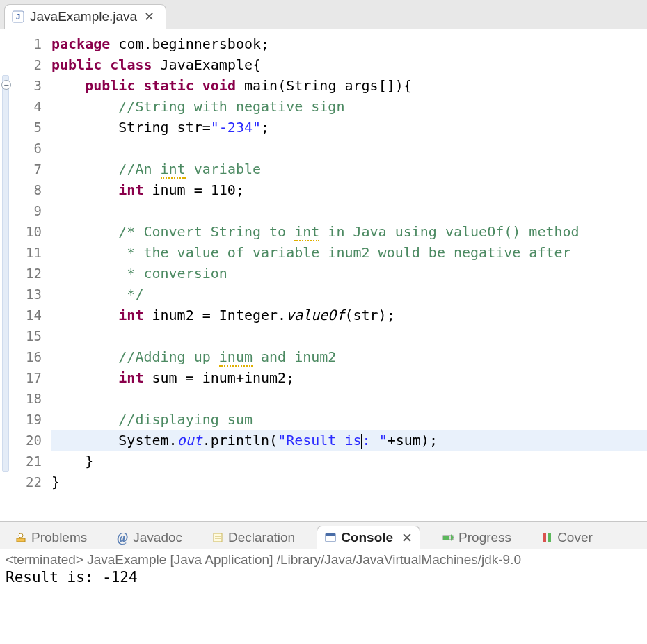 The height and width of the screenshot is (644, 647). What do you see at coordinates (29, 419) in the screenshot?
I see `line-number: 19` at bounding box center [29, 419].